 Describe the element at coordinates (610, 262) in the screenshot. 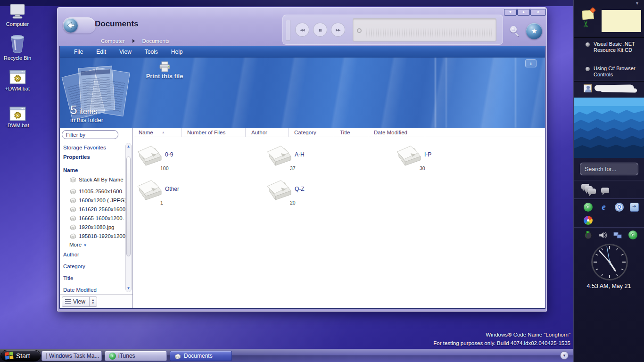

I see `analog-clock-icon` at that location.